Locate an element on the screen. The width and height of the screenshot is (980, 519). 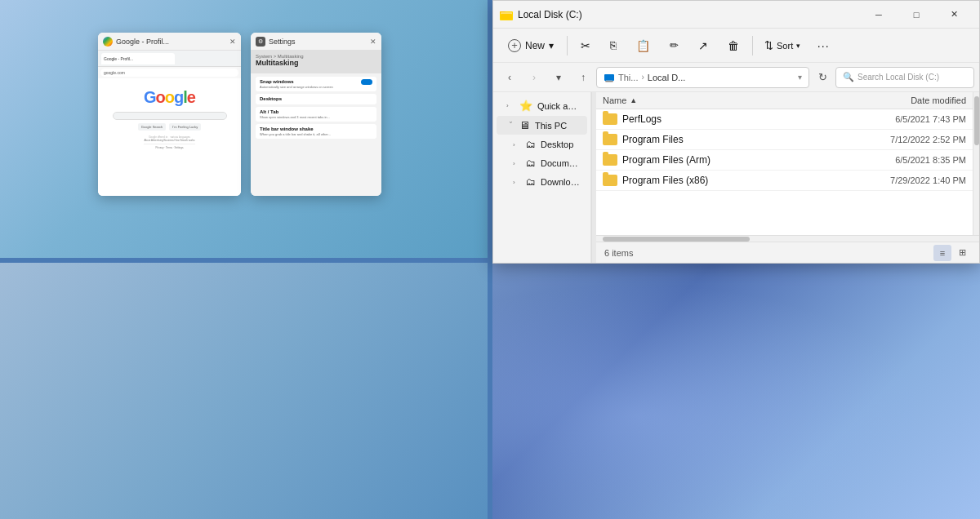
downloads-icon: 🗂 is located at coordinates (531, 182).